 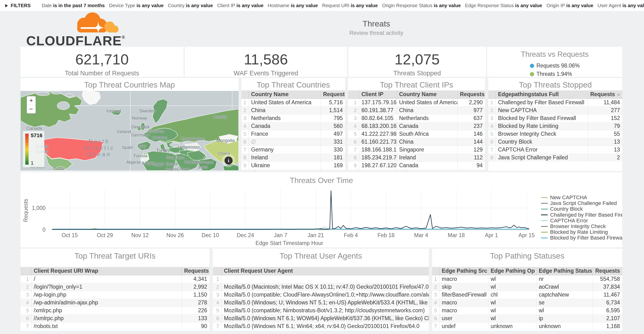 What do you see at coordinates (422, 6) in the screenshot?
I see `filter-origin-response-status: Origin Response Status is any value` at bounding box center [422, 6].